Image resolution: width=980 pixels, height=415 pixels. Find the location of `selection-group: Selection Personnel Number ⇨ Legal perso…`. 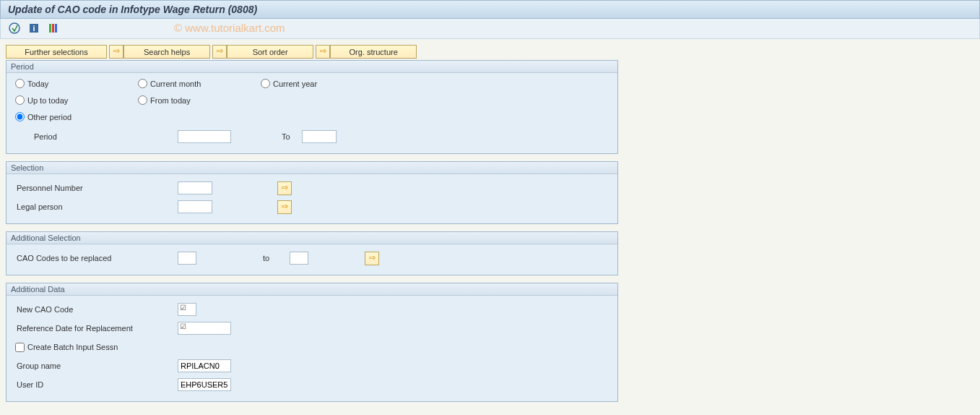

selection-group: Selection Personnel Number ⇨ Legal perso… is located at coordinates (312, 192).